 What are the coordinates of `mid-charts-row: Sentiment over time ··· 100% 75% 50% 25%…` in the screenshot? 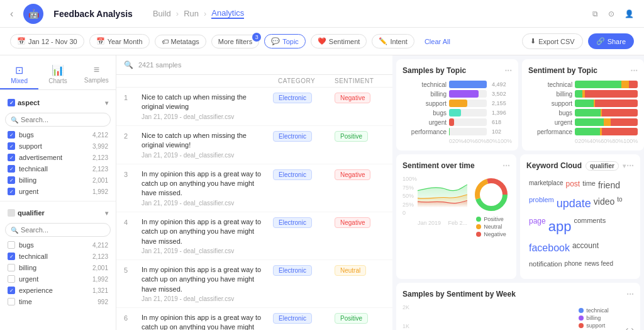 It's located at (518, 217).